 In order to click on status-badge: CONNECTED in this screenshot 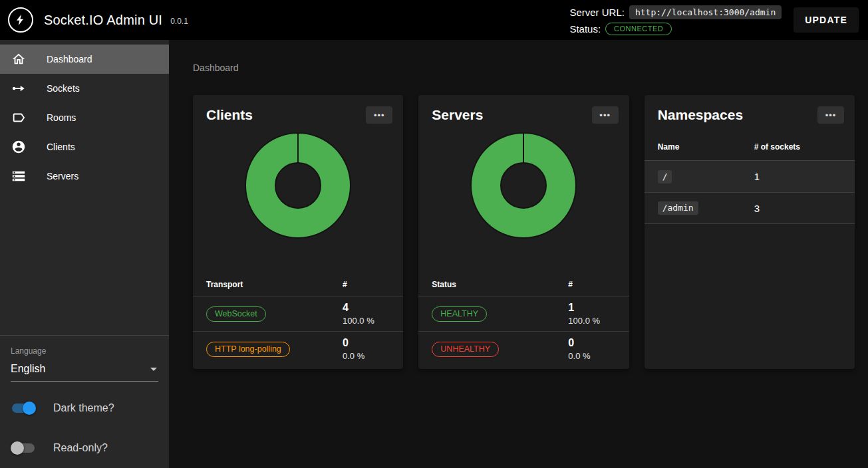, I will do `click(639, 29)`.